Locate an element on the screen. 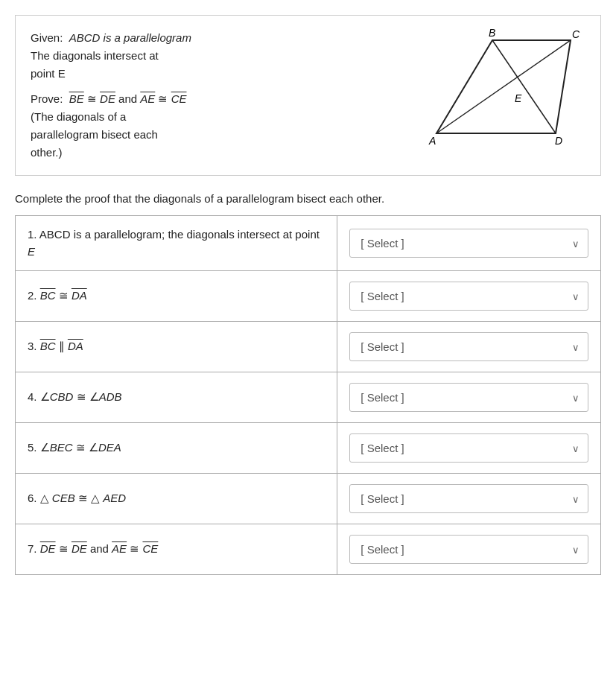  row-statement: ∠CBD ≅ ∠ADB is located at coordinates (81, 396).